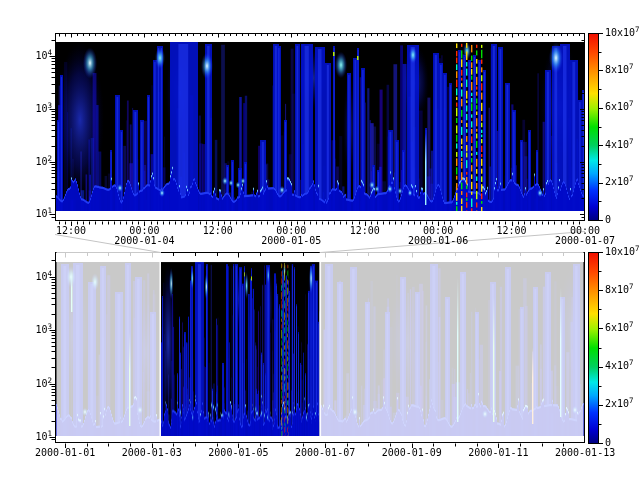 This screenshot has width=640, height=480. What do you see at coordinates (152, 452) in the screenshot?
I see `x-tick-label: 2000-01-03` at bounding box center [152, 452].